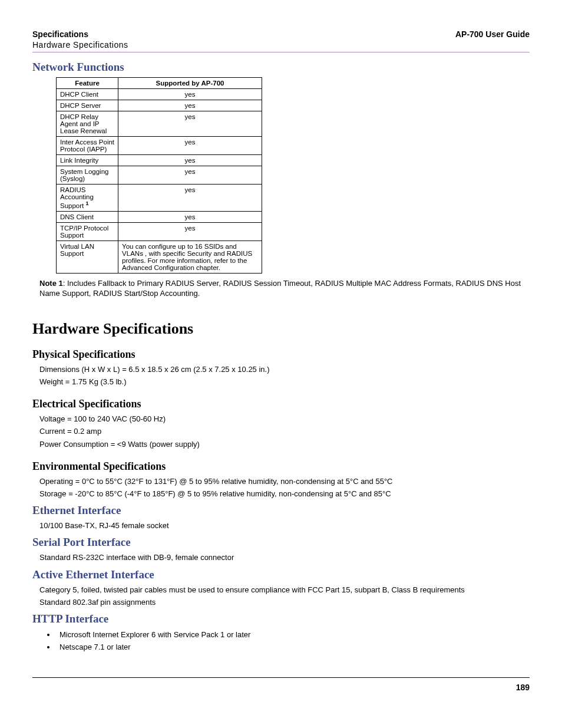  I want to click on body-line: Voltage = 100 to 240 VAC (50-60 Hz), so click(285, 419).